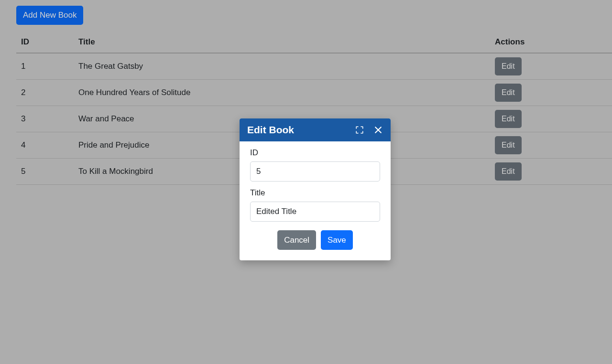  I want to click on edit-book-modal: Edit Book ID Title, so click(315, 189).